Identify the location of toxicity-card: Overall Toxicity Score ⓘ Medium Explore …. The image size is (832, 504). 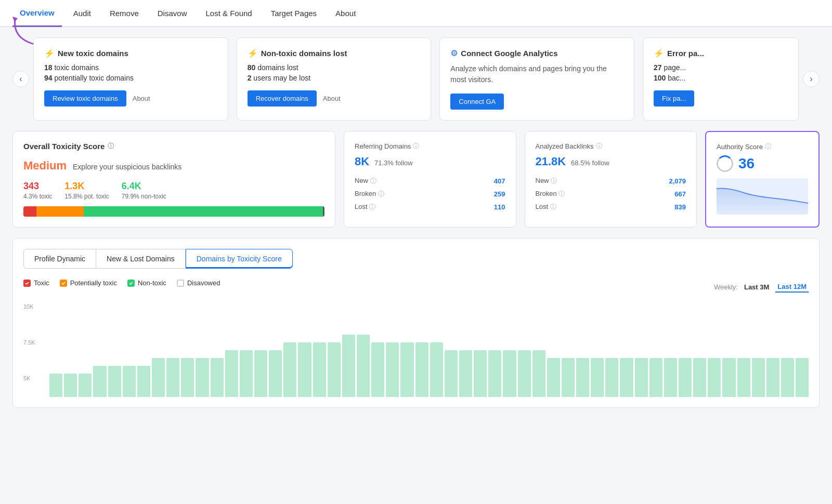
(174, 179).